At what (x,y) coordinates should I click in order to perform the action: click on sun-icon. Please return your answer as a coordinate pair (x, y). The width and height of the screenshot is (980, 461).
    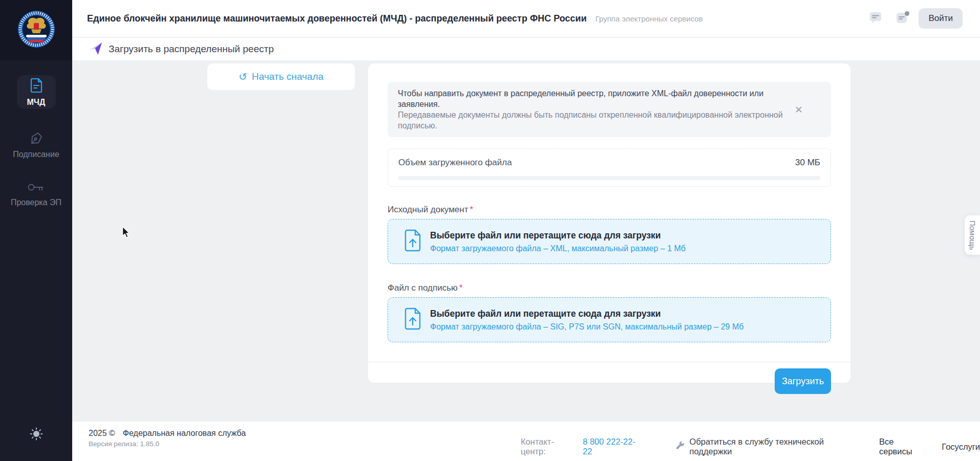
    Looking at the image, I should click on (36, 435).